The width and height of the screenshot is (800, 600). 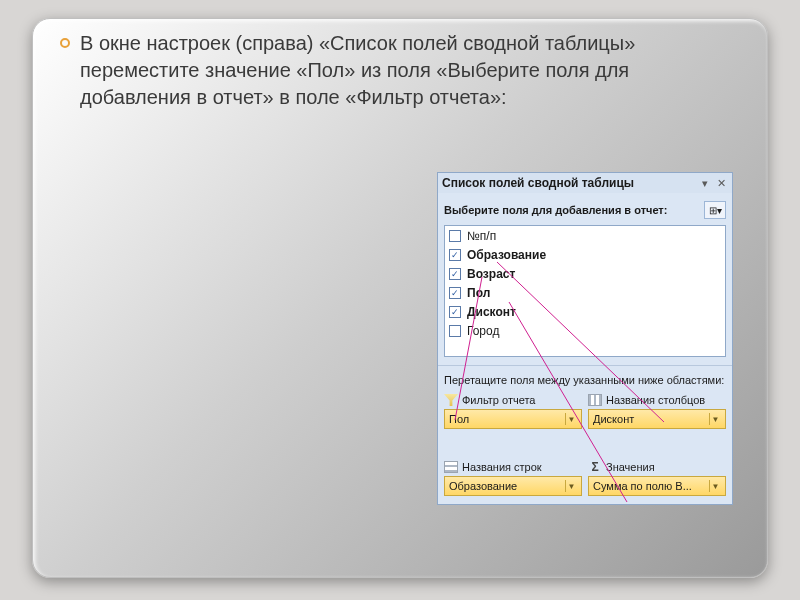 What do you see at coordinates (451, 467) in the screenshot?
I see `rows-icon` at bounding box center [451, 467].